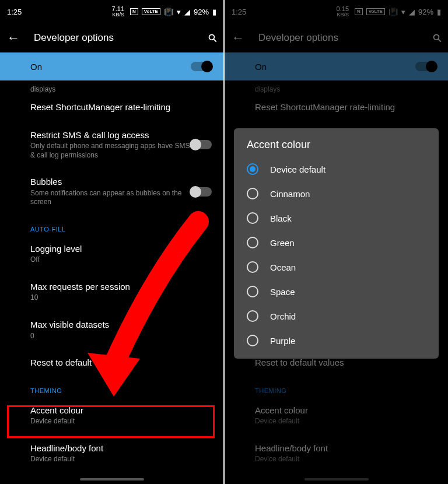 Image resolution: width=448 pixels, height=484 pixels. Describe the element at coordinates (112, 12) in the screenshot. I see `statusbar: 1:25 7.11KB/S N VoLTE 📳 ▾ ◢ 92% ▮` at that location.